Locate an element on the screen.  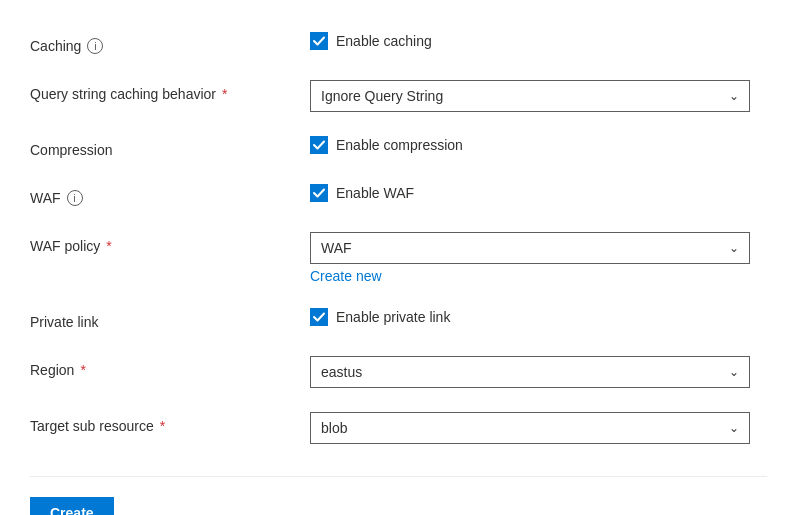
query-string-control: Ignore Query String ⌄ is located at coordinates (538, 96).